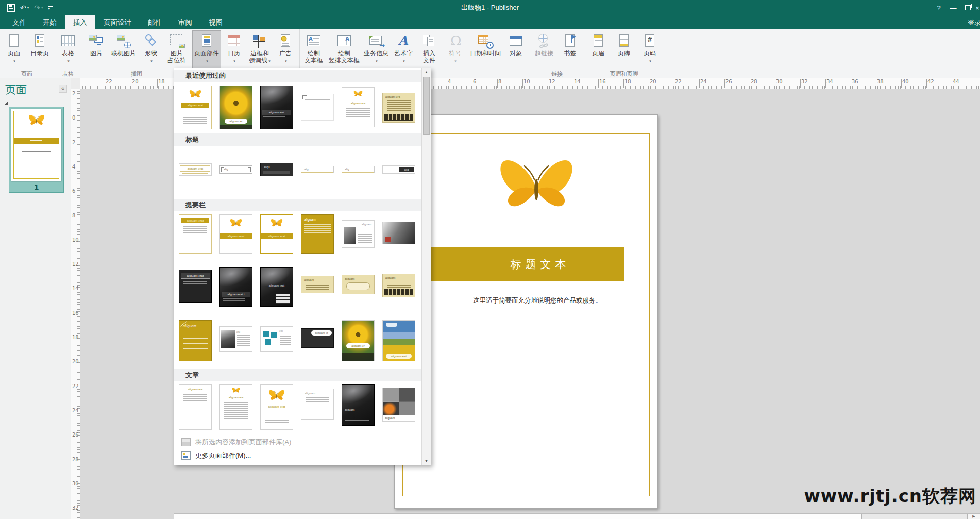  What do you see at coordinates (96, 41) in the screenshot?
I see `picture-icon` at bounding box center [96, 41].